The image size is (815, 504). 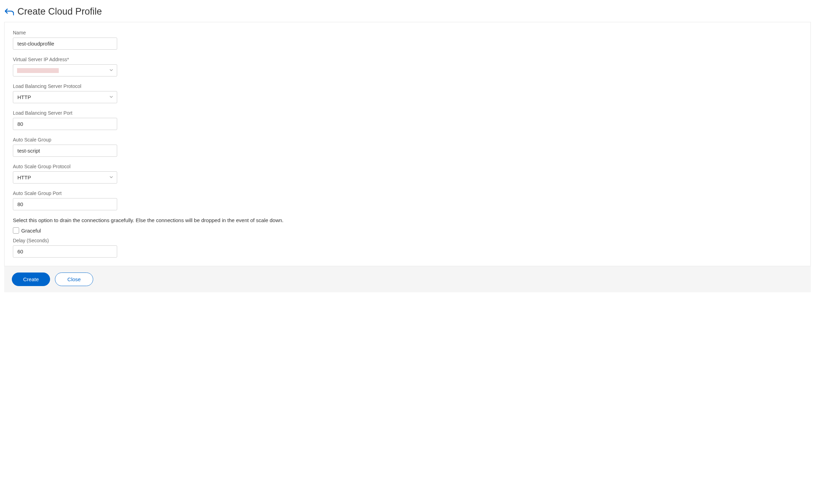 What do you see at coordinates (31, 231) in the screenshot?
I see `label-graceful: Graceful` at bounding box center [31, 231].